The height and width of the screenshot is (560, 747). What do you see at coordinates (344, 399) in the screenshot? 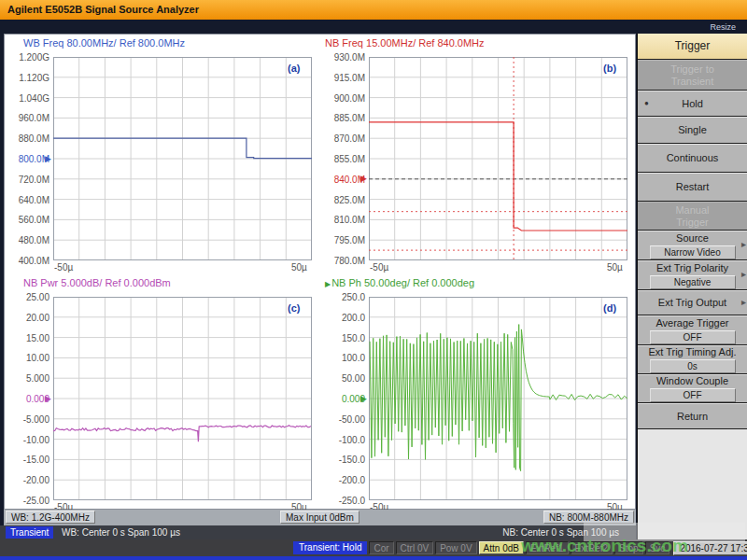
I see `chart-d-ytick: 0.000` at bounding box center [344, 399].